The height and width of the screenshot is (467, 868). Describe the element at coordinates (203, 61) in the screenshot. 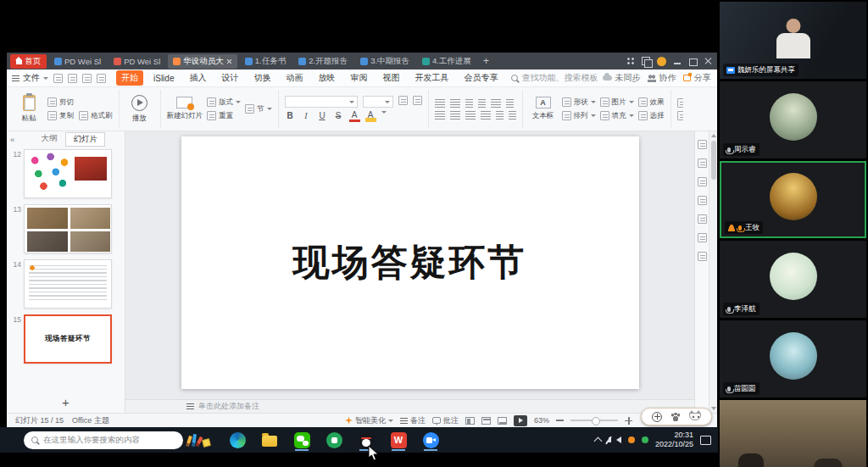

I see `doc-tab-3-active: 华设动员大` at that location.